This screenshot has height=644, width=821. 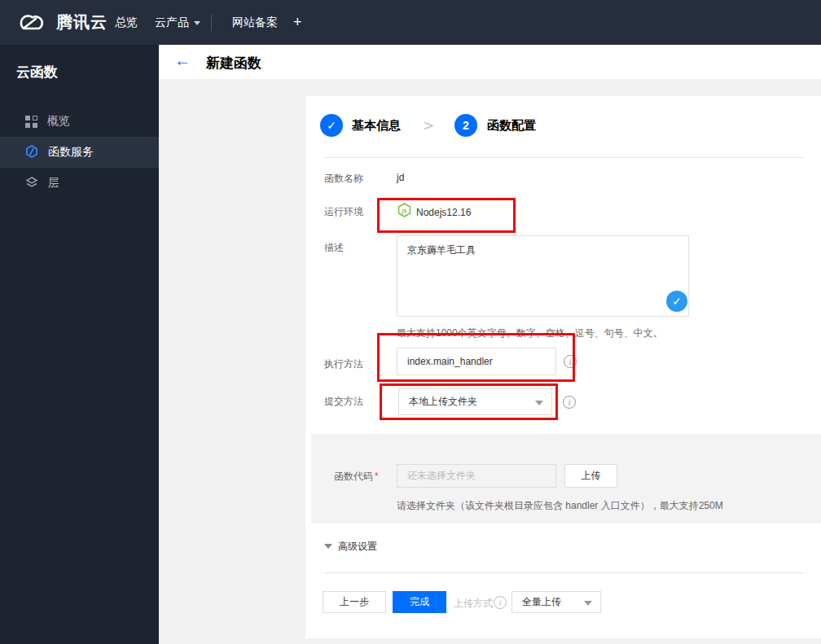 What do you see at coordinates (490, 62) in the screenshot?
I see `page-header: ← 新建函数` at bounding box center [490, 62].